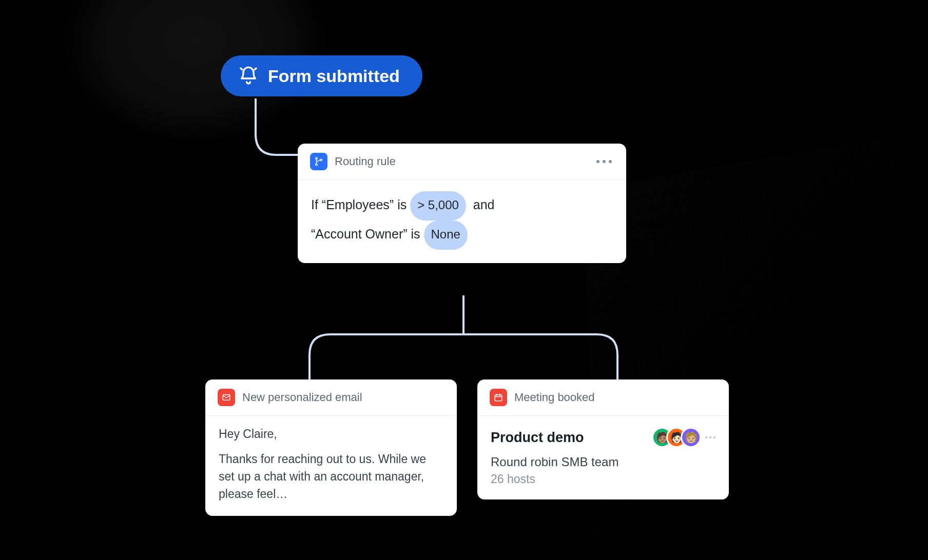 This screenshot has width=928, height=560. Describe the element at coordinates (315, 205) in the screenshot. I see `rule-if: If` at that location.